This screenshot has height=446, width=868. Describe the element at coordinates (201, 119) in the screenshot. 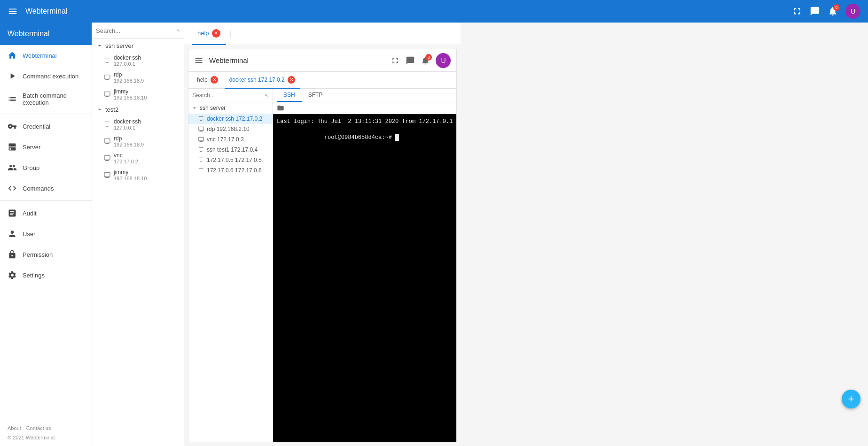

I see `inner-terminal-icon` at that location.